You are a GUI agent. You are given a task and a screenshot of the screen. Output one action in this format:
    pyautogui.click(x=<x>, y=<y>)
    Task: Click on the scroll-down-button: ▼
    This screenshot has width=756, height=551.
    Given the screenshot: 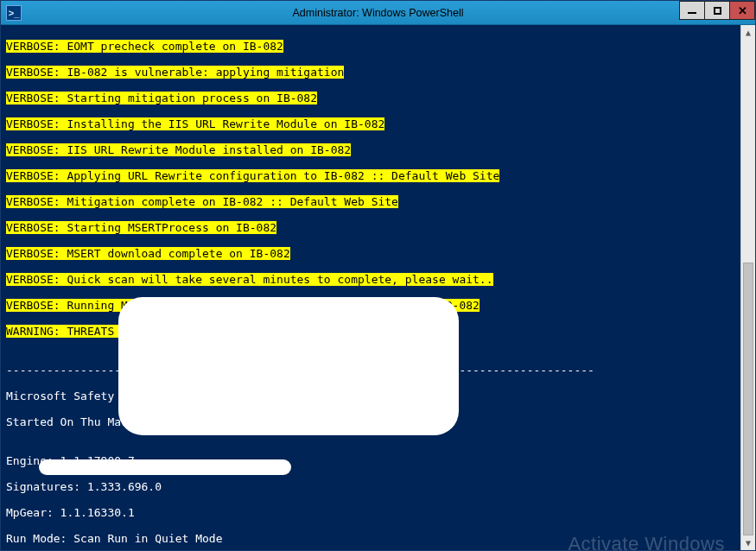 What is the action you would take?
    pyautogui.click(x=748, y=542)
    